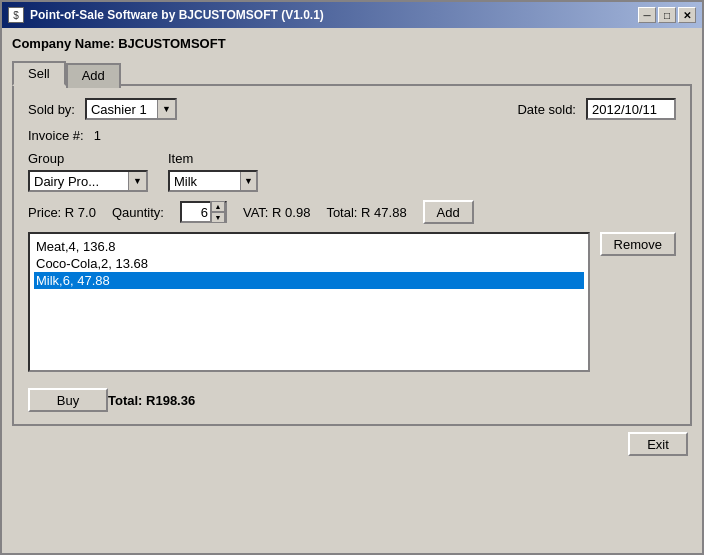 The height and width of the screenshot is (555, 704). What do you see at coordinates (52, 110) in the screenshot?
I see `sold-by-label: Sold by:` at bounding box center [52, 110].